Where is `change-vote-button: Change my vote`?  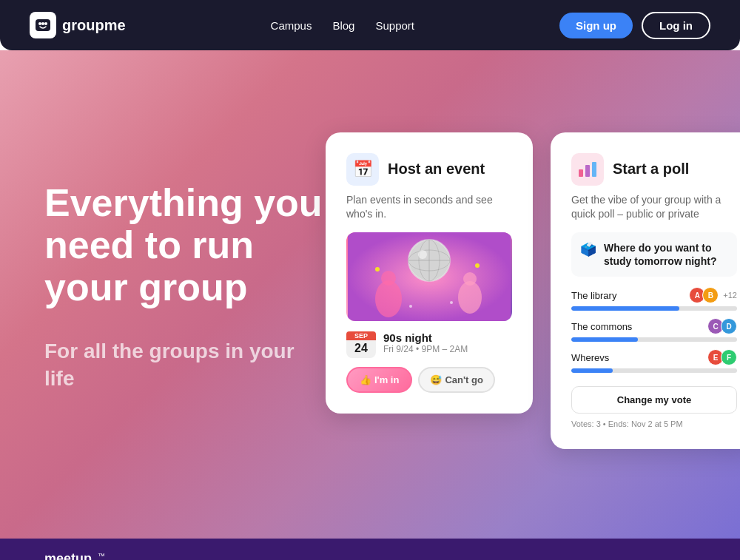 change-vote-button: Change my vote is located at coordinates (654, 399).